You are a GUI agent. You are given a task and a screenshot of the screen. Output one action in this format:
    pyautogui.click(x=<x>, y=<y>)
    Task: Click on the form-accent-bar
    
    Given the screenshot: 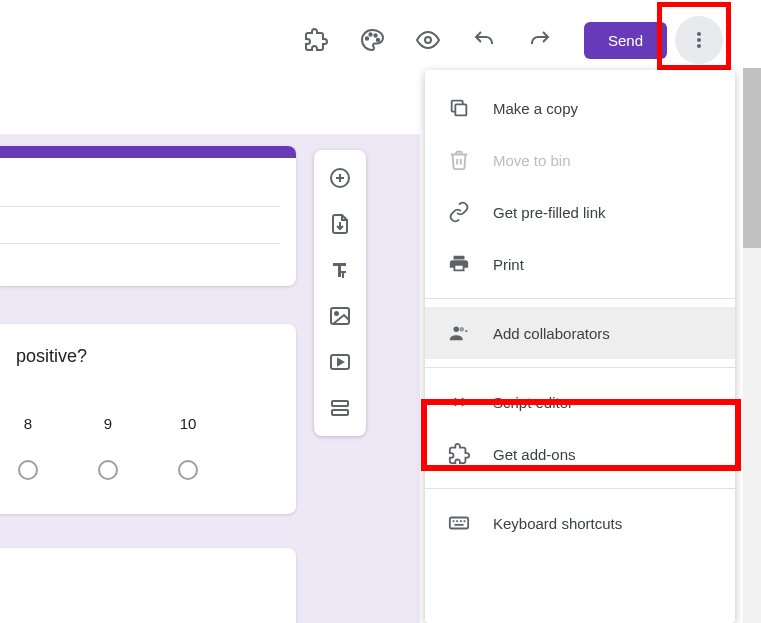 What is the action you would take?
    pyautogui.click(x=148, y=152)
    